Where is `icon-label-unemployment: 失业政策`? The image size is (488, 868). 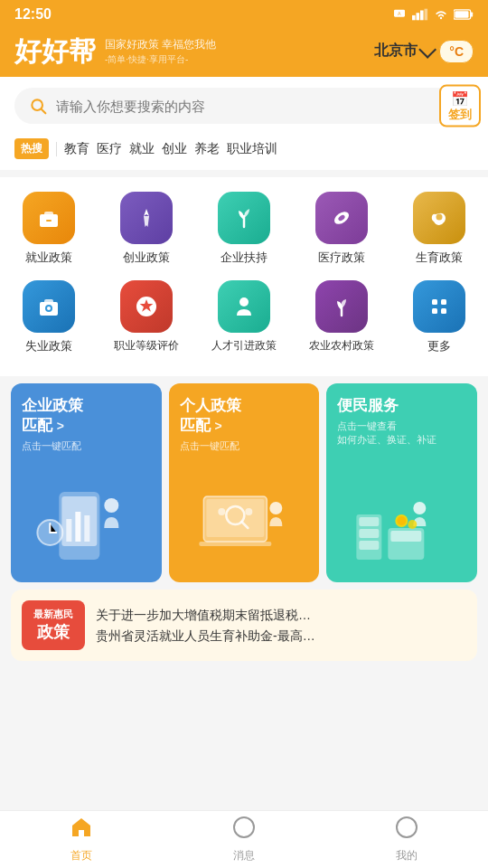 icon-label-unemployment: 失业政策 is located at coordinates (49, 346).